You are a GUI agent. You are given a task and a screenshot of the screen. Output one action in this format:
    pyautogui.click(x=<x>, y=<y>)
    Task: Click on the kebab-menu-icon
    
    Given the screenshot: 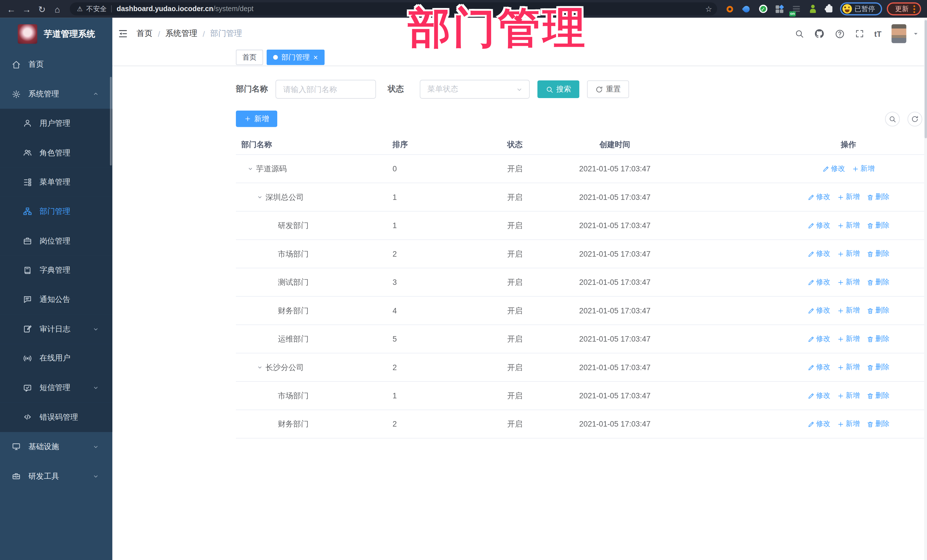 What is the action you would take?
    pyautogui.click(x=914, y=9)
    